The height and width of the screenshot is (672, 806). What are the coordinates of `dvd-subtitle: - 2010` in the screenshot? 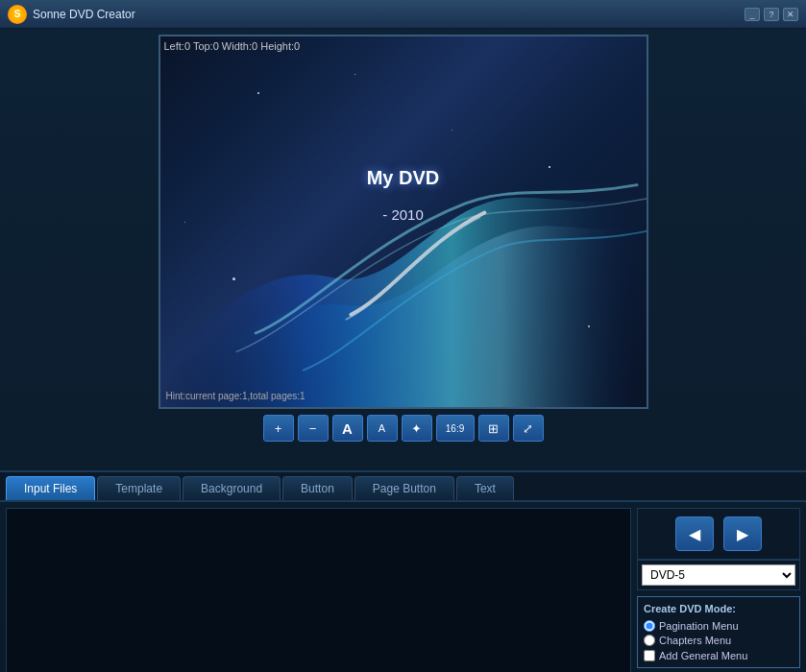 It's located at (403, 215).